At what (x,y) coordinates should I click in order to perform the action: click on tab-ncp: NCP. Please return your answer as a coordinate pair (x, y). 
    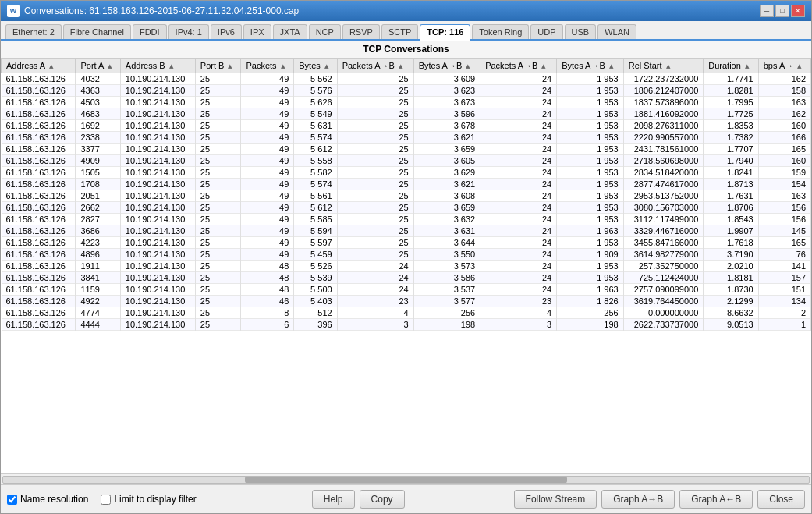
    Looking at the image, I should click on (324, 31).